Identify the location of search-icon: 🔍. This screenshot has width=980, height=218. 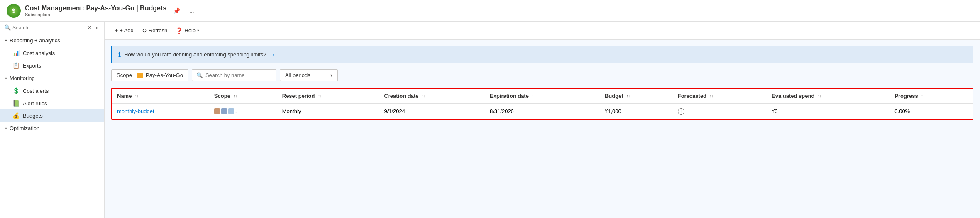
(7, 27).